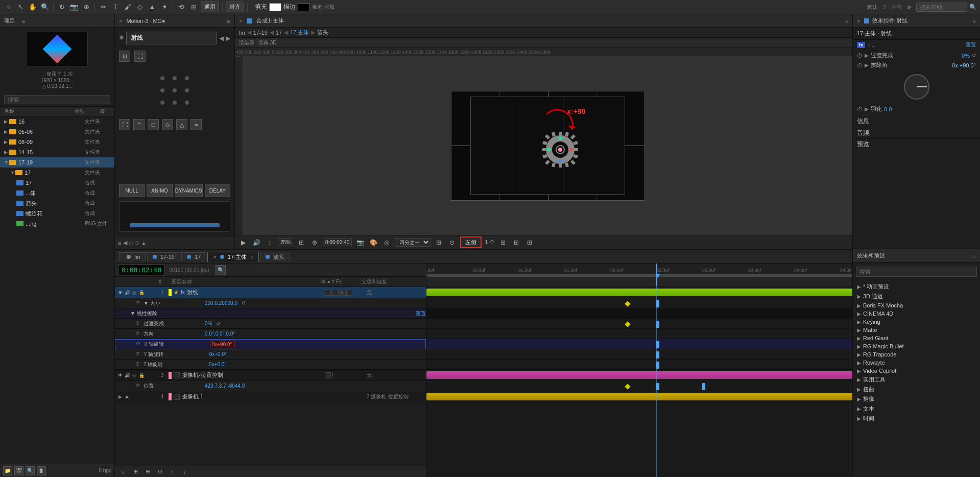  I want to click on list-item: 箭头 合成, so click(57, 203).